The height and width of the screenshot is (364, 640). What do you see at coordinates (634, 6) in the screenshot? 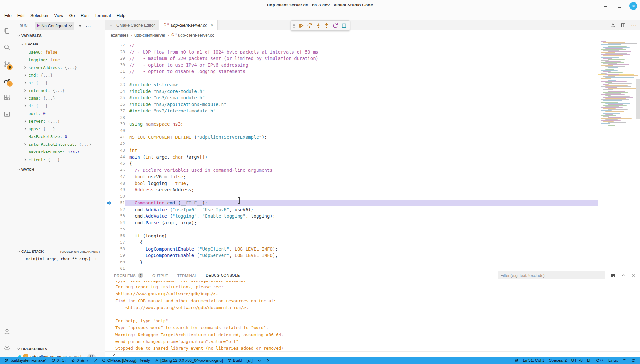
I see `close-button: ×` at bounding box center [634, 6].